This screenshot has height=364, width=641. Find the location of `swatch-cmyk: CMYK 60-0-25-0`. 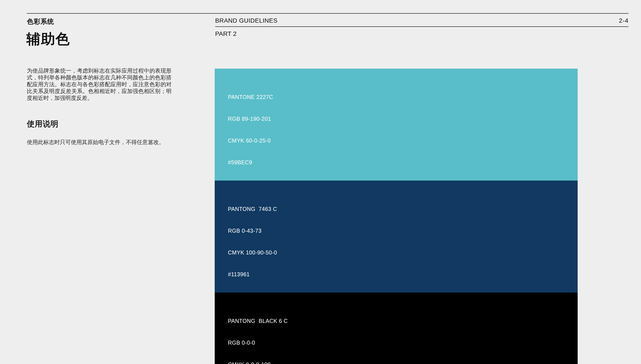

swatch-cmyk: CMYK 60-0-25-0 is located at coordinates (403, 140).